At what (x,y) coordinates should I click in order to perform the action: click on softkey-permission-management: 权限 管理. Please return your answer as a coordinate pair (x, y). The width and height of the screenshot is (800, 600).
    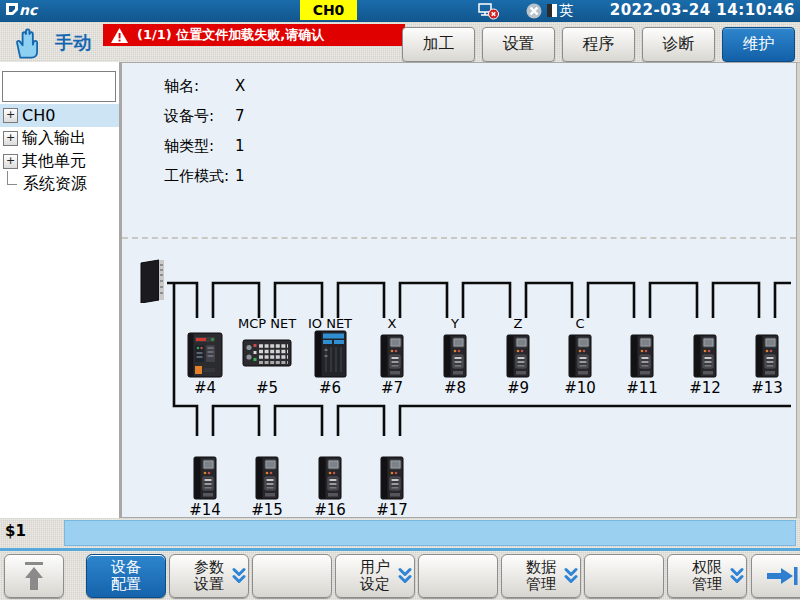
    Looking at the image, I should click on (707, 576).